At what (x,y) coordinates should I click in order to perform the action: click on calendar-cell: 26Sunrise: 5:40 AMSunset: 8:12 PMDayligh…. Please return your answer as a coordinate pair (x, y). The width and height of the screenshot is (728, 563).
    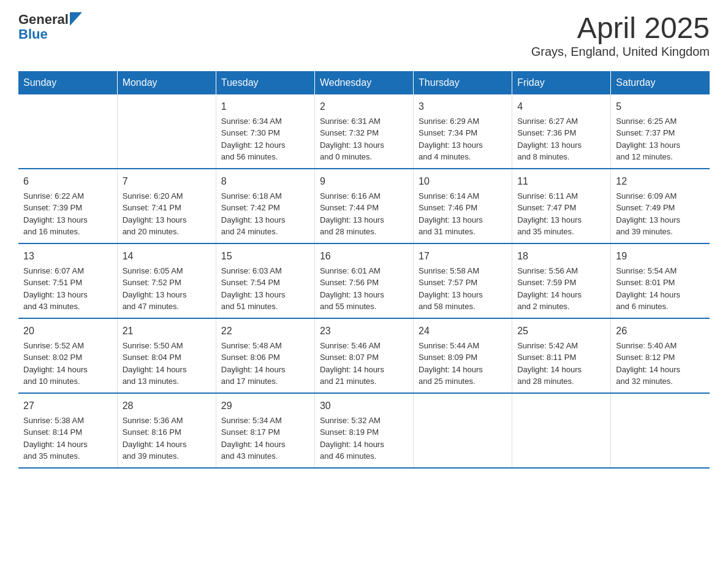
    Looking at the image, I should click on (661, 356).